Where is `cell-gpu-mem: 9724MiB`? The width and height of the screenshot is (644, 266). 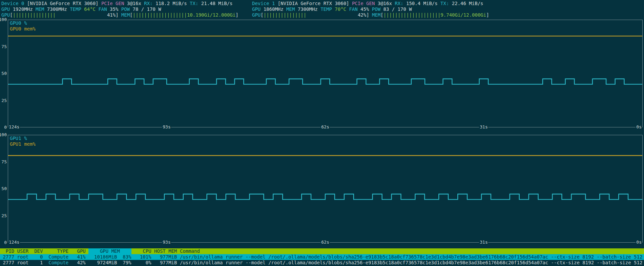
cell-gpu-mem: 9724MiB is located at coordinates (103, 263).